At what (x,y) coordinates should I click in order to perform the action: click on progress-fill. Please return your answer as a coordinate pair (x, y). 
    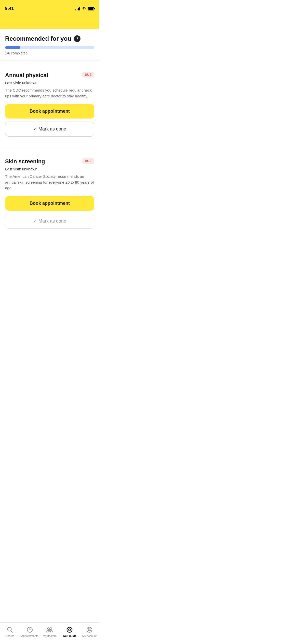
    Looking at the image, I should click on (13, 48).